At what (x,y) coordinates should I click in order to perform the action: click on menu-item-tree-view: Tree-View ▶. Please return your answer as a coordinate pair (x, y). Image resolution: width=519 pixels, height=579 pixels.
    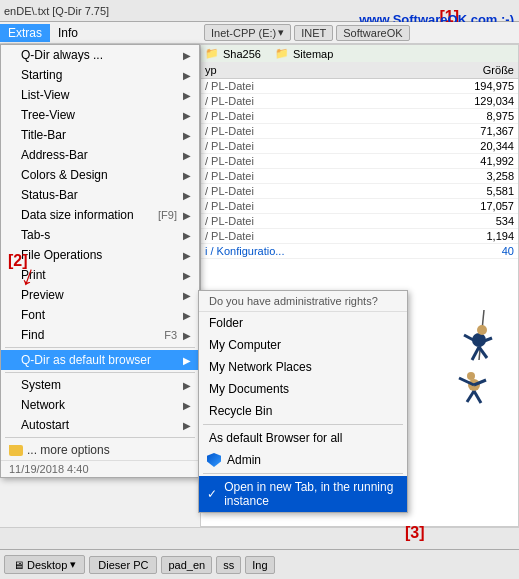
    Looking at the image, I should click on (100, 115).